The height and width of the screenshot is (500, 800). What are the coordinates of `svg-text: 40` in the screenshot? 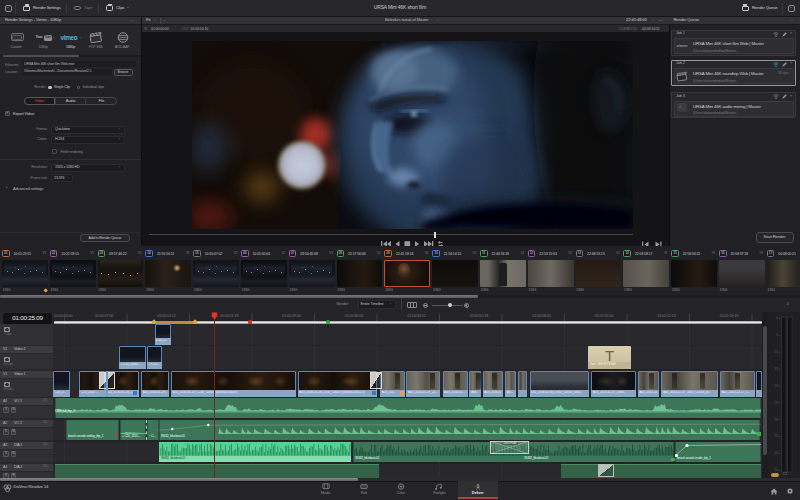 It's located at (776, 453).